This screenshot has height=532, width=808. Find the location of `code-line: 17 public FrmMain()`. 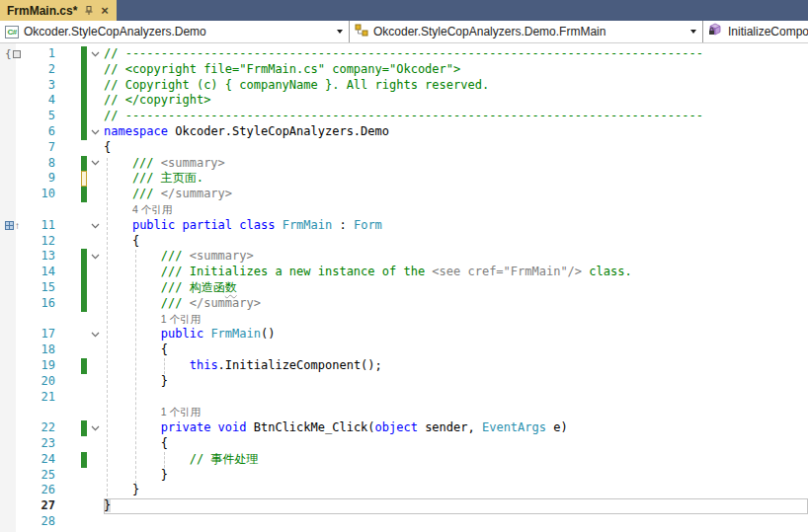

code-line: 17 public FrmMain() is located at coordinates (404, 335).